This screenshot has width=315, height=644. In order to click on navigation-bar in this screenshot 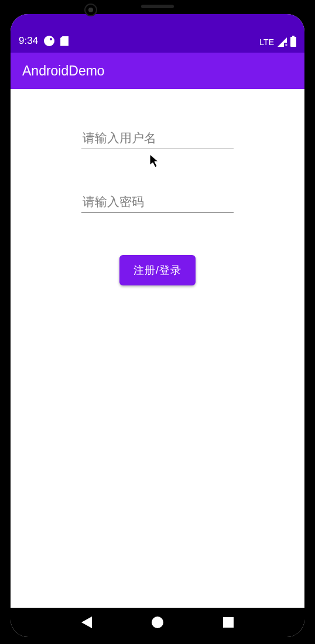, I will do `click(158, 622)`.